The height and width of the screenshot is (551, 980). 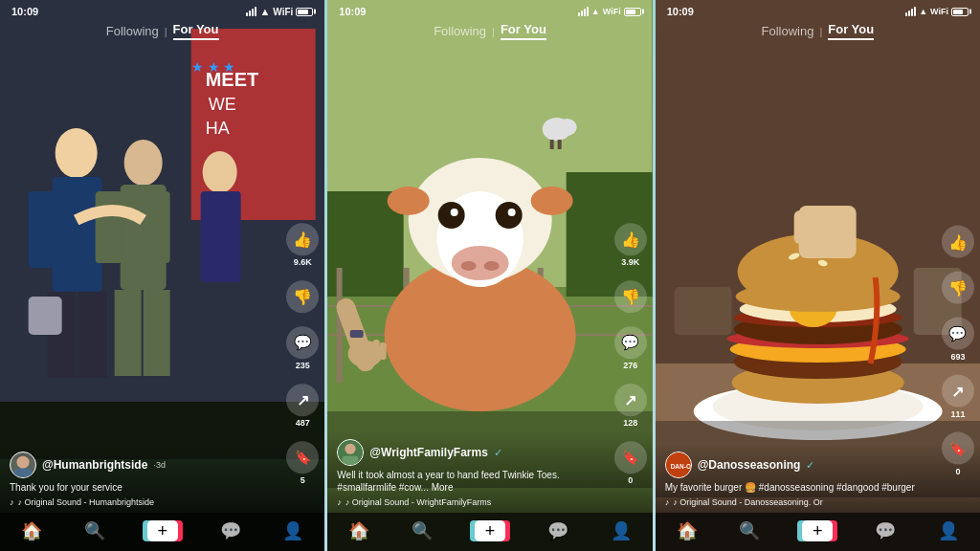 What do you see at coordinates (800, 502) in the screenshot?
I see `sound-3: ♪ ♪ Original Sound - Danosseasoning. Or` at bounding box center [800, 502].